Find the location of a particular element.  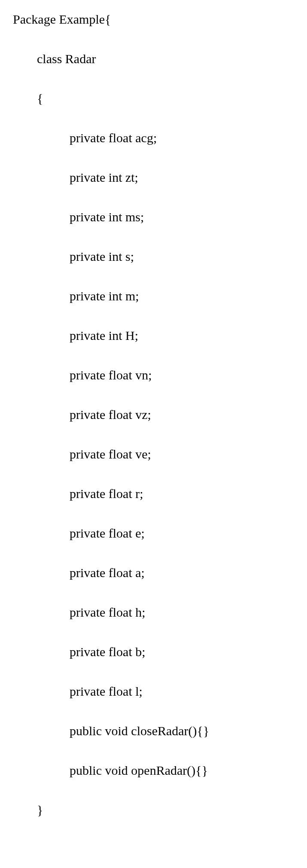

code-line: private float r; is located at coordinates (155, 494).